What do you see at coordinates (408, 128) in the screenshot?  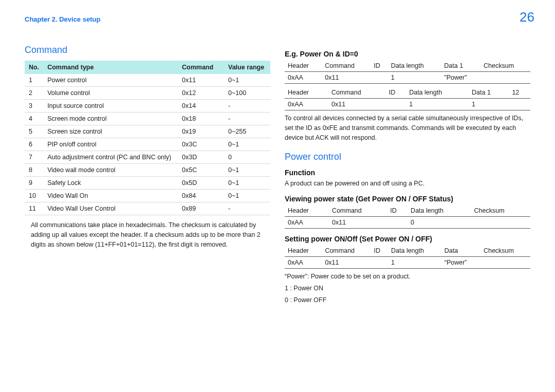 I see `serial-note: To control all devices connected by a se…` at bounding box center [408, 128].